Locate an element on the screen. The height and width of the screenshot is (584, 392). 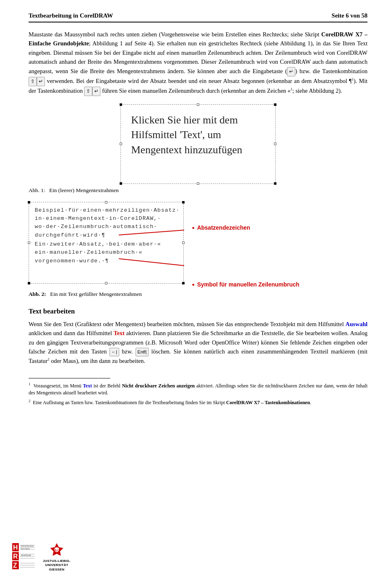
hrz-logo: H R Z HOCHSCHUL- is located at coordinates (24, 557).